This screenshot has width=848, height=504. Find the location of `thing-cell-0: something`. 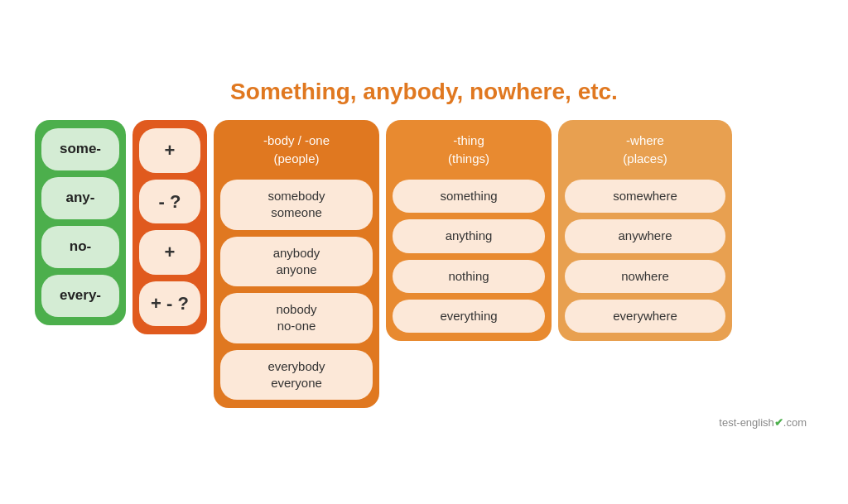

thing-cell-0: something is located at coordinates (469, 196).